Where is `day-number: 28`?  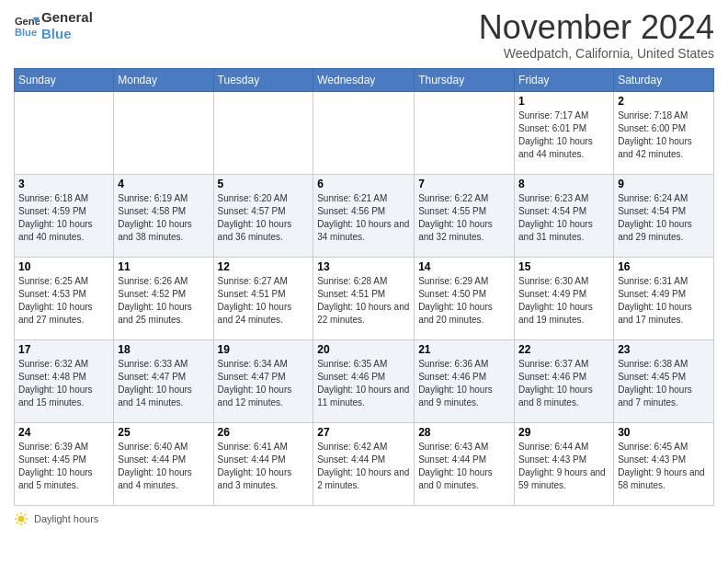
day-number: 28 is located at coordinates (464, 432).